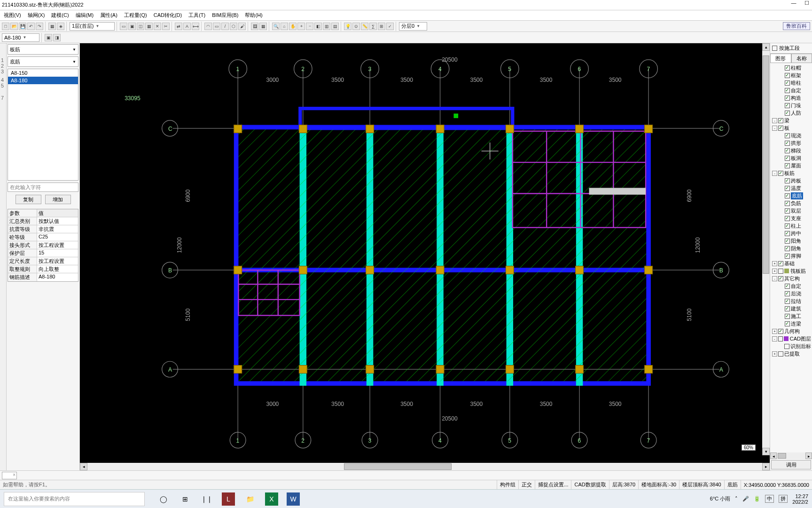  I want to click on tray-up-icon: ˄, so click(736, 499).